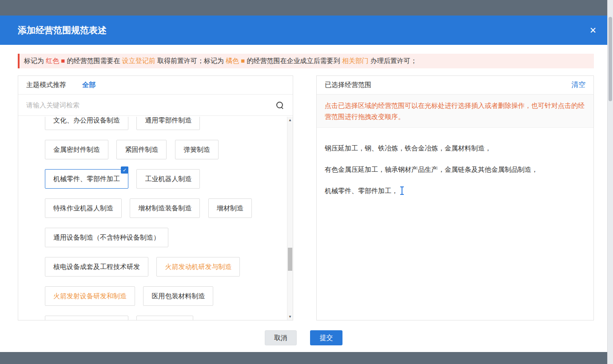  What do you see at coordinates (166, 242) in the screenshot?
I see `tag-row: 通用设备制造（不含特种设备制造）` at bounding box center [166, 242].